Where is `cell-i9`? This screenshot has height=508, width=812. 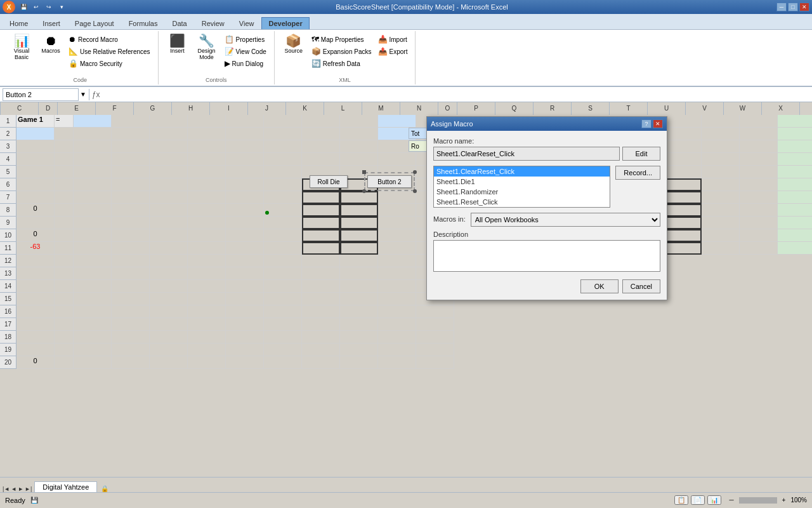
cell-i9 is located at coordinates (245, 223).